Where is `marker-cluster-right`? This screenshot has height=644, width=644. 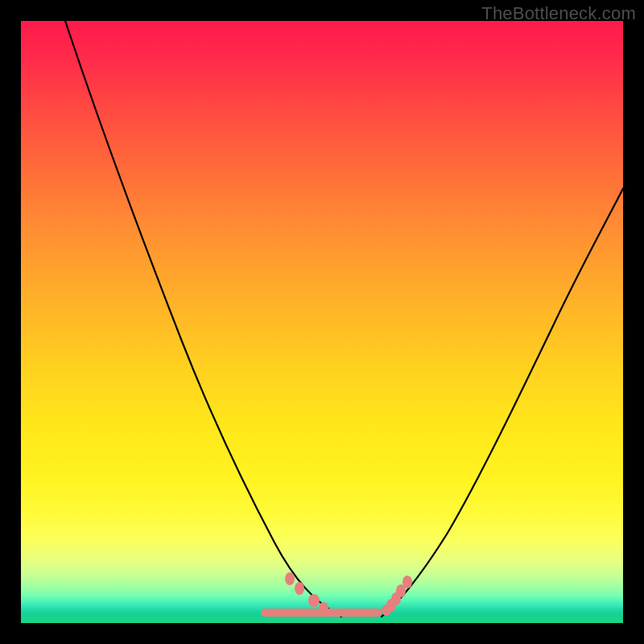
marker-cluster-right is located at coordinates (397, 596).